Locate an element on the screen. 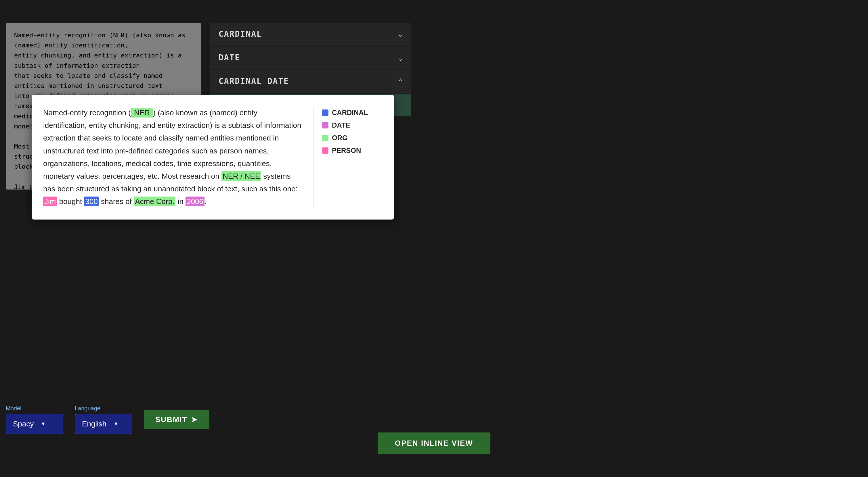  cardinal-chevron-icon: ⌄ is located at coordinates (401, 34).